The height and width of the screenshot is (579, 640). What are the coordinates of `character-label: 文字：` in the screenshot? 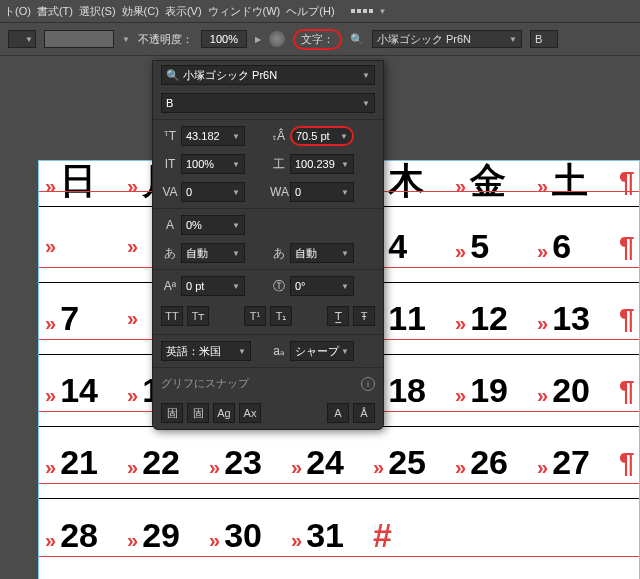 It's located at (318, 40).